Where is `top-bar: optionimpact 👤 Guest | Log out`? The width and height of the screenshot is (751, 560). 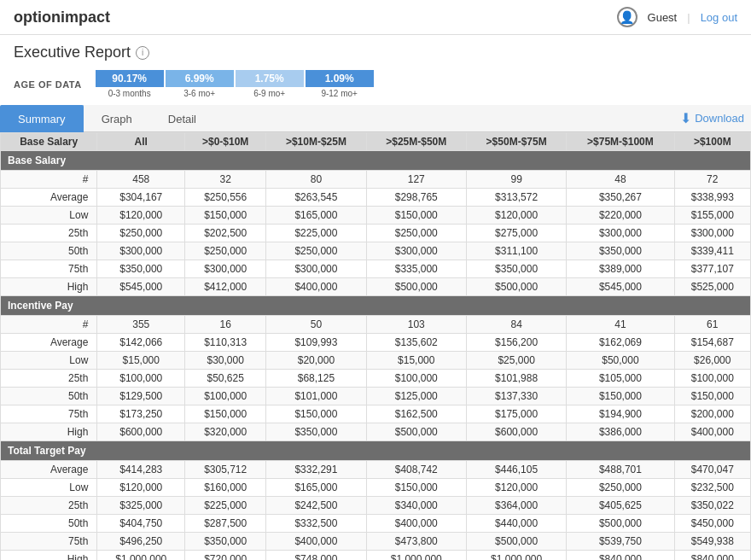
top-bar: optionimpact 👤 Guest | Log out is located at coordinates (376, 17).